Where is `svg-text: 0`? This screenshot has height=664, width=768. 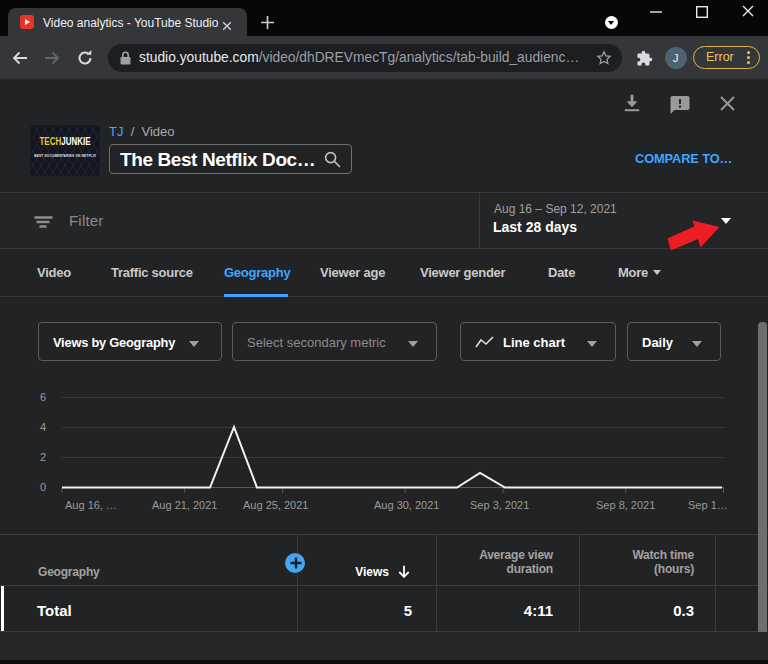
svg-text: 0 is located at coordinates (43, 487).